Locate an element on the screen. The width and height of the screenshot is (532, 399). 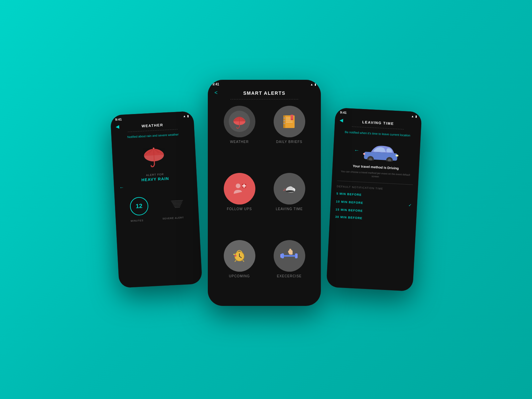
status-time-right: 9:41 is located at coordinates (343, 112).